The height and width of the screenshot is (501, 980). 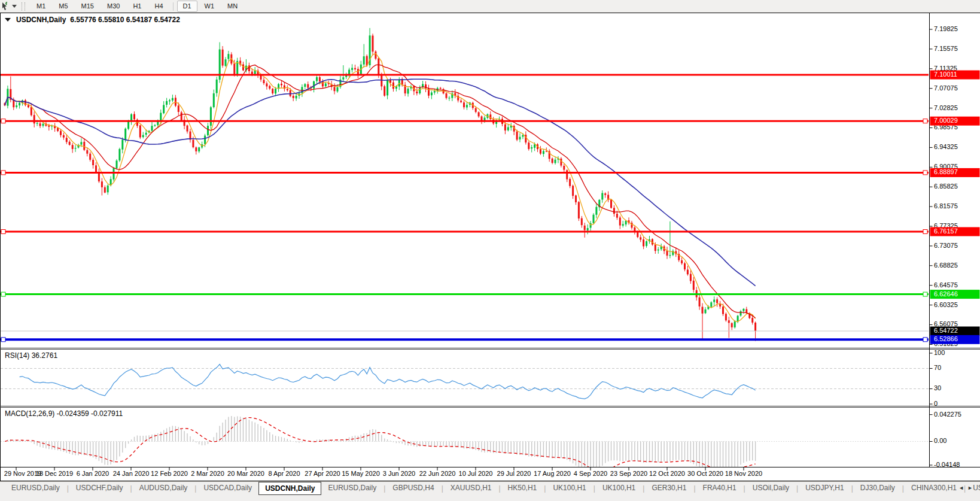 What do you see at coordinates (946, 29) in the screenshot?
I see `svg-text: 7.19825` at bounding box center [946, 29].